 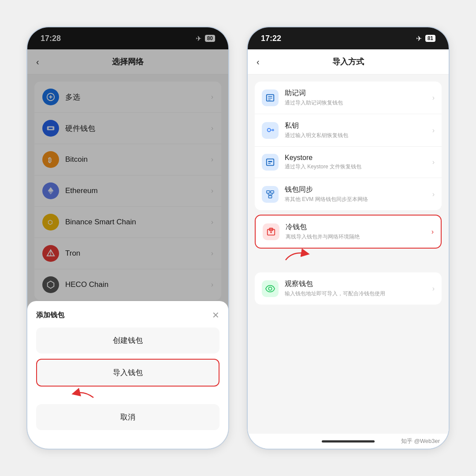 I want to click on mnemonic-sub: 通过导入助记词恢复钱包, so click(x=355, y=103).